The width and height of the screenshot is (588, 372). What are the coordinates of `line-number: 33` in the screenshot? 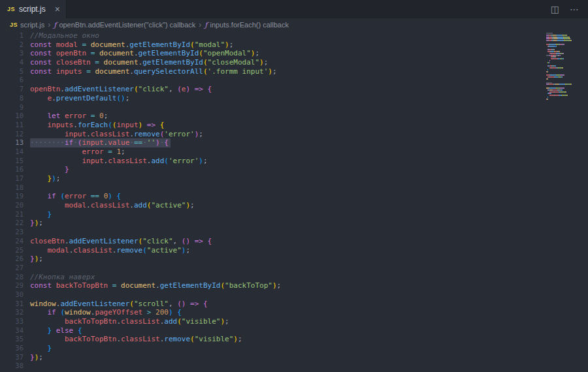 It's located at (15, 322).